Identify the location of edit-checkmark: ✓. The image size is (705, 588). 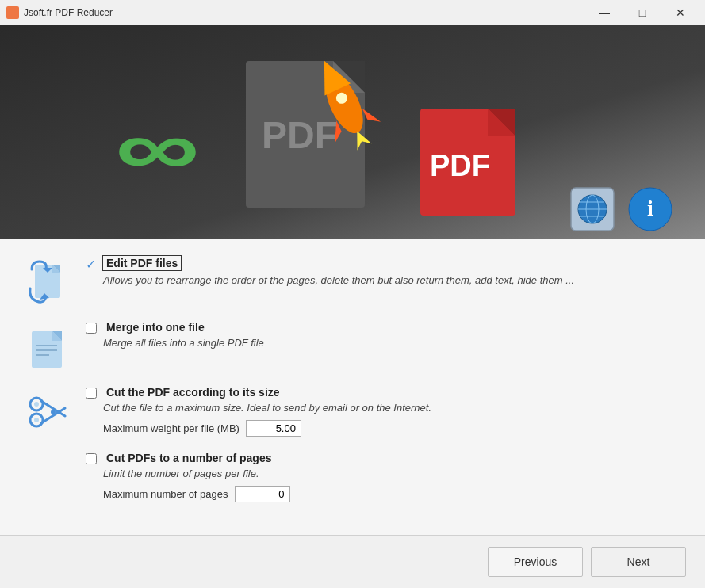
(90, 265).